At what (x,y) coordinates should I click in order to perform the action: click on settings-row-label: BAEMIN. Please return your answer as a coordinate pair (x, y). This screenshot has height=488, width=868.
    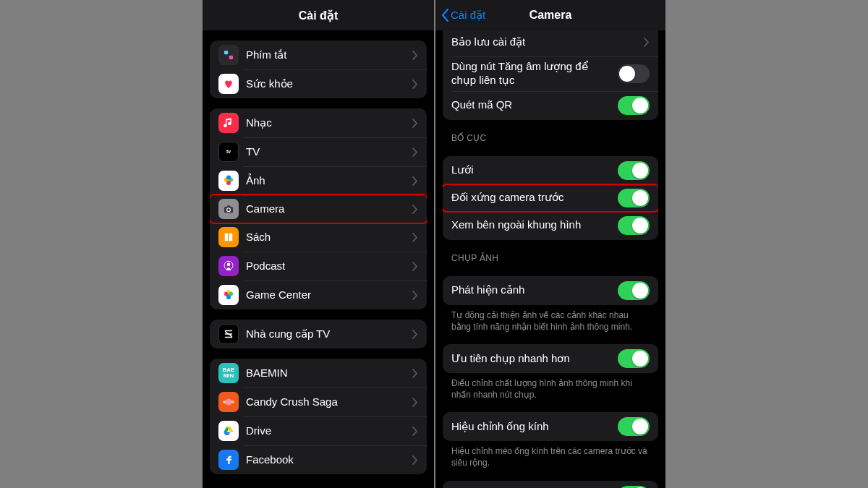
    Looking at the image, I should click on (329, 373).